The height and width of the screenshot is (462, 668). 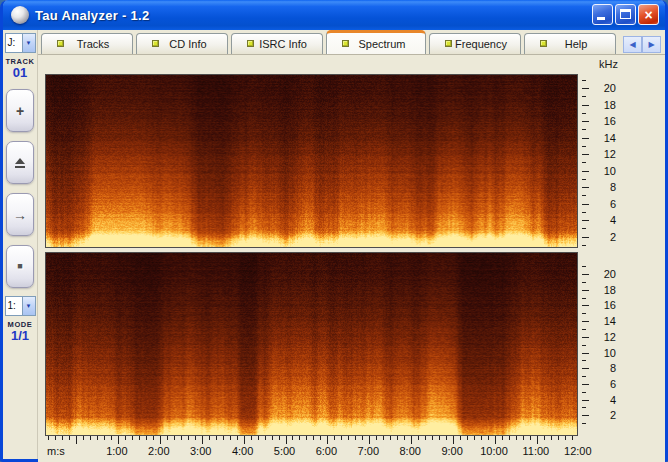 I want to click on tab-label: Frequency, so click(x=475, y=44).